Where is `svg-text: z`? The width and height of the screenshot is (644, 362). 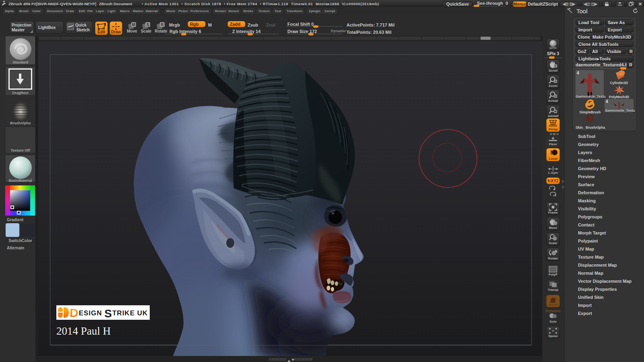 svg-text: z is located at coordinates (553, 195).